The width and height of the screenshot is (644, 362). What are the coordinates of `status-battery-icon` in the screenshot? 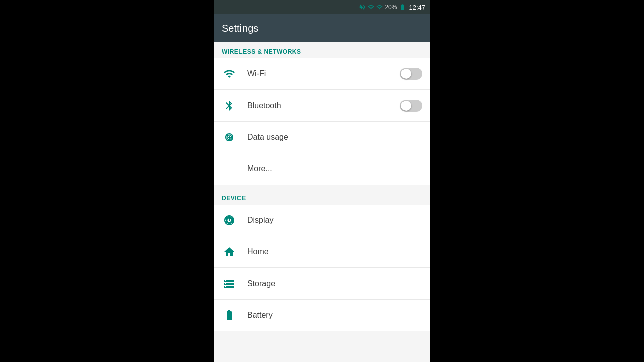 It's located at (403, 7).